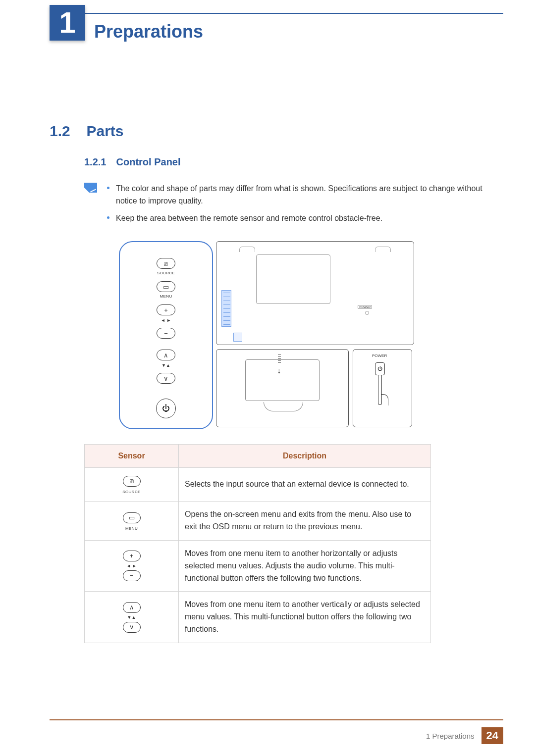  What do you see at coordinates (258, 521) in the screenshot?
I see `table-row: ▭ MENU Opens the on-screen menu and exit…` at bounding box center [258, 521].